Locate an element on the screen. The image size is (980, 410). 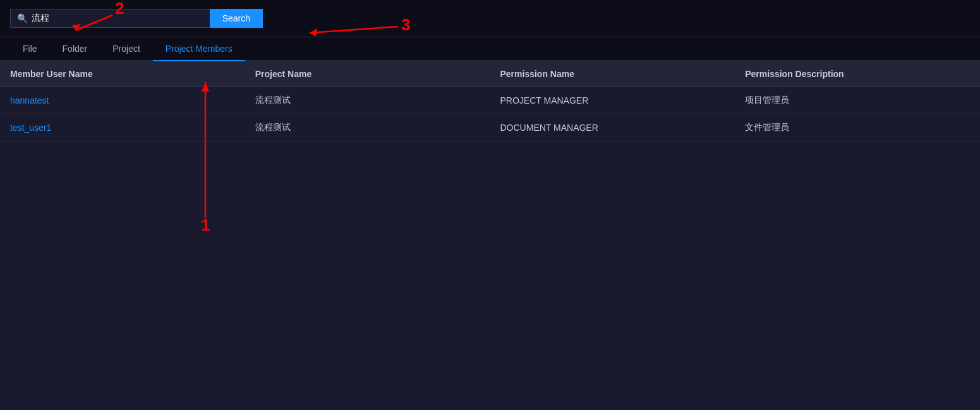
col-header-permission-description: Permission Description is located at coordinates (857, 75).